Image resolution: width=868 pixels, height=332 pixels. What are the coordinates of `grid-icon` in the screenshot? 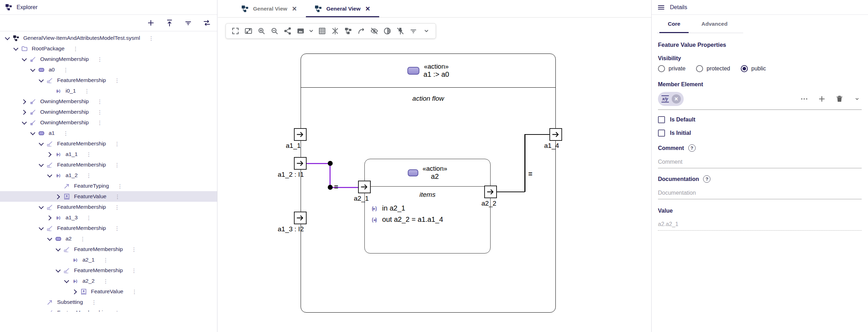 It's located at (322, 31).